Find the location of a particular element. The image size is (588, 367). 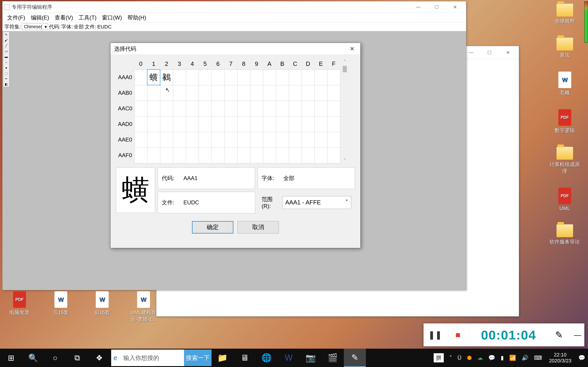

taskbar-app-word: W is located at coordinates (289, 358).